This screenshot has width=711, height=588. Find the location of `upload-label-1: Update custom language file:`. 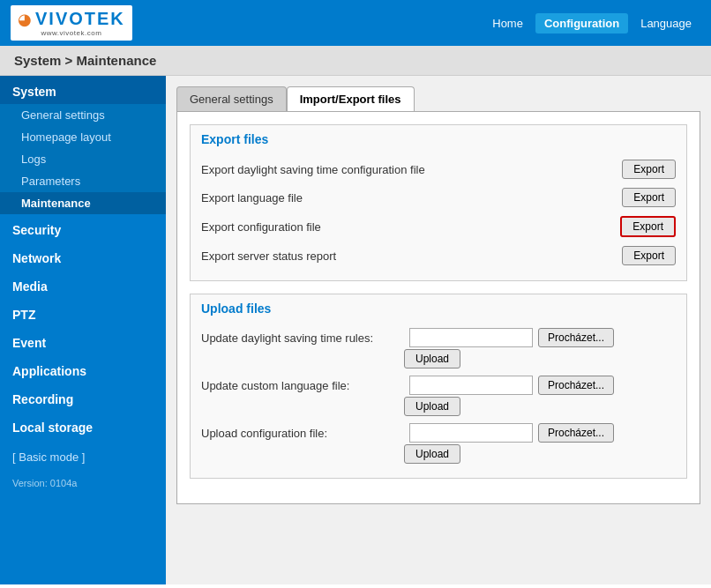

upload-label-1: Update custom language file: is located at coordinates (303, 386).